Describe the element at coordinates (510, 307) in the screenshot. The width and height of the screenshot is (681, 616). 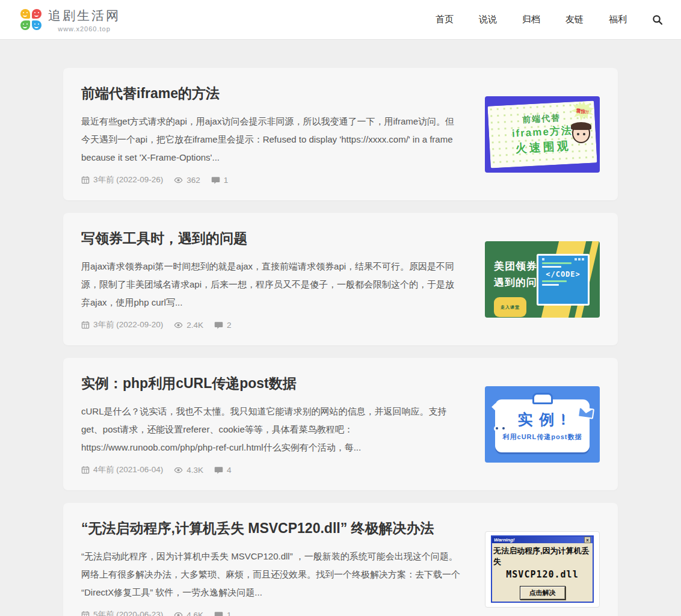
I see `thumb-pill-label: 走入课堂` at that location.